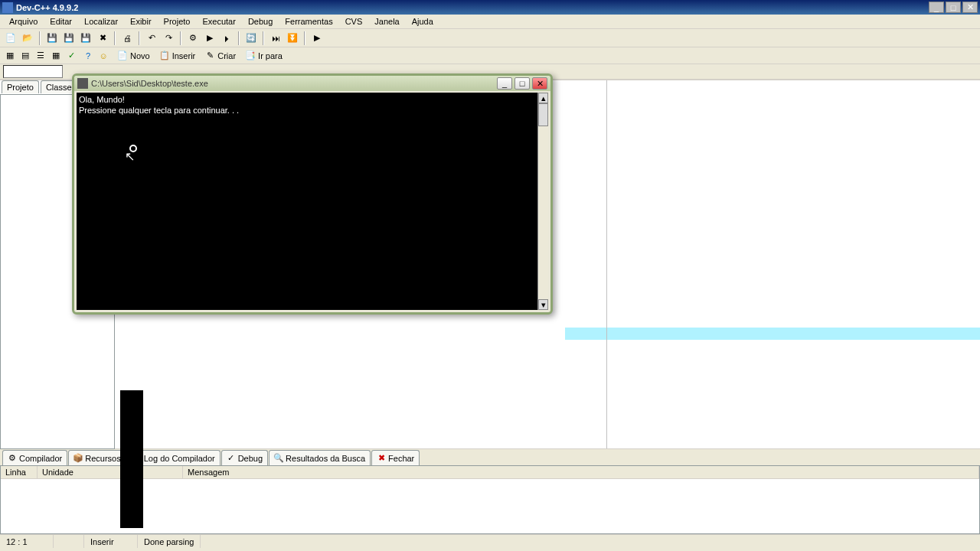  I want to click on console-title: C:\Users\Sid\Desktop\teste.exe, so click(294, 83).